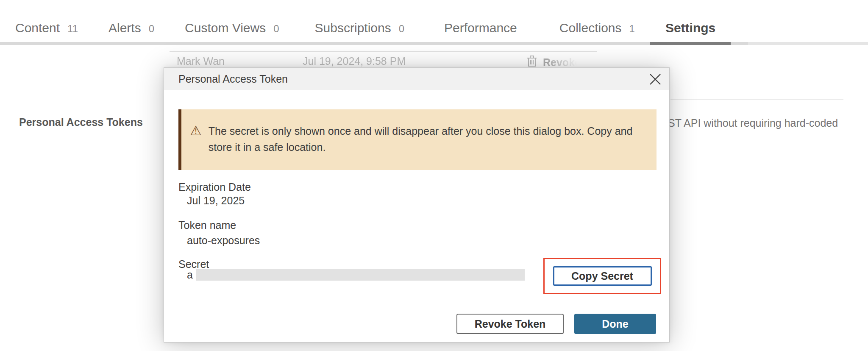 Image resolution: width=868 pixels, height=351 pixels. What do you see at coordinates (383, 51) in the screenshot?
I see `table-divider` at bounding box center [383, 51].